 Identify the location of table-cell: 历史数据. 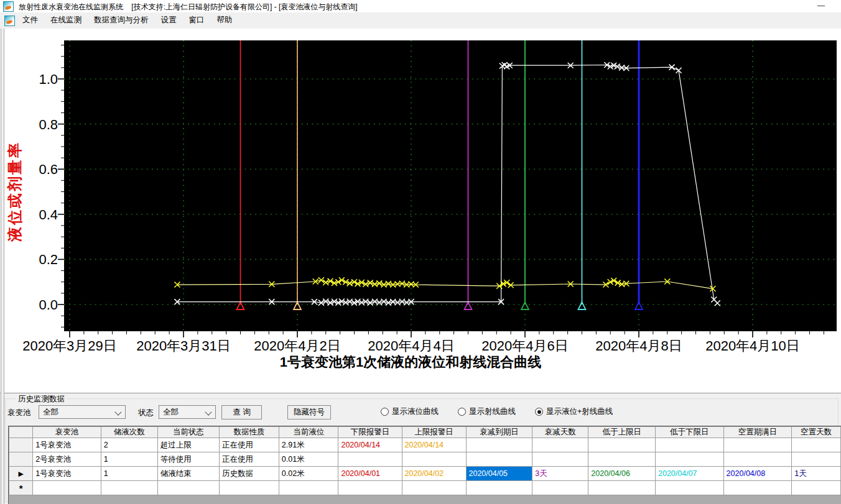
(249, 474).